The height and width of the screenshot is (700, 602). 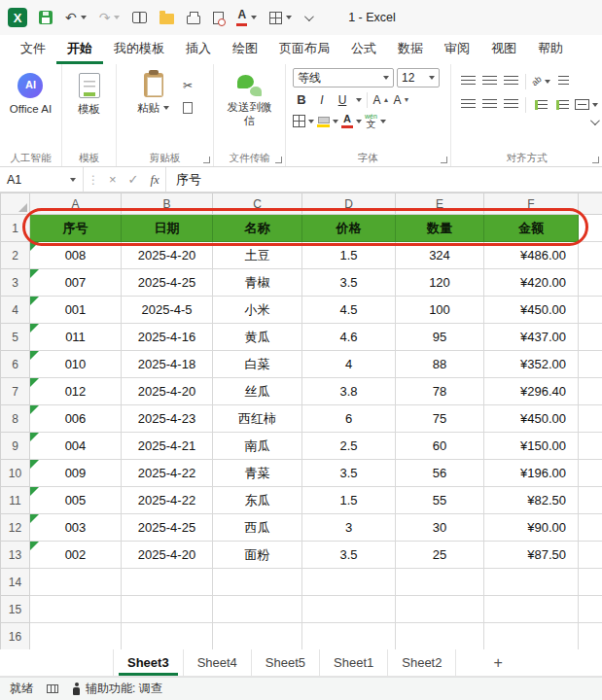 What do you see at coordinates (167, 637) in the screenshot?
I see `cell-B16` at bounding box center [167, 637].